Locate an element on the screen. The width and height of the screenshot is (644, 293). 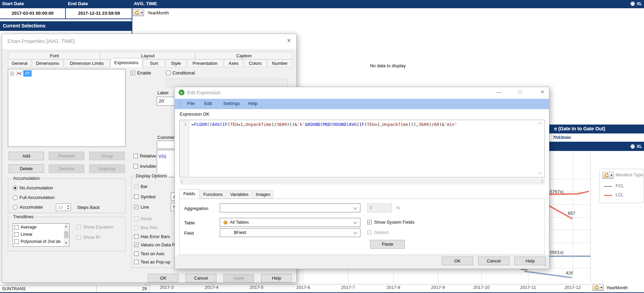
invisible-checkbox is located at coordinates (136, 166).